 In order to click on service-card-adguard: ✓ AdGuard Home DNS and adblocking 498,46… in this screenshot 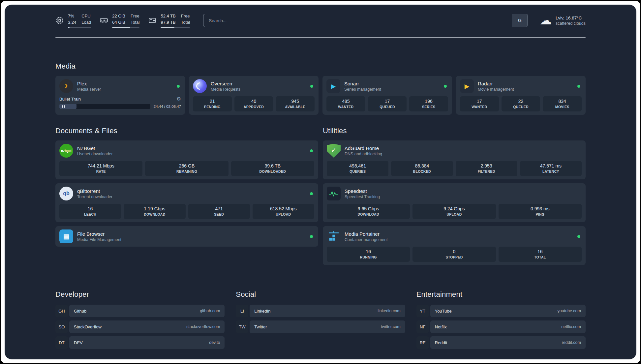, I will do `click(454, 160)`.